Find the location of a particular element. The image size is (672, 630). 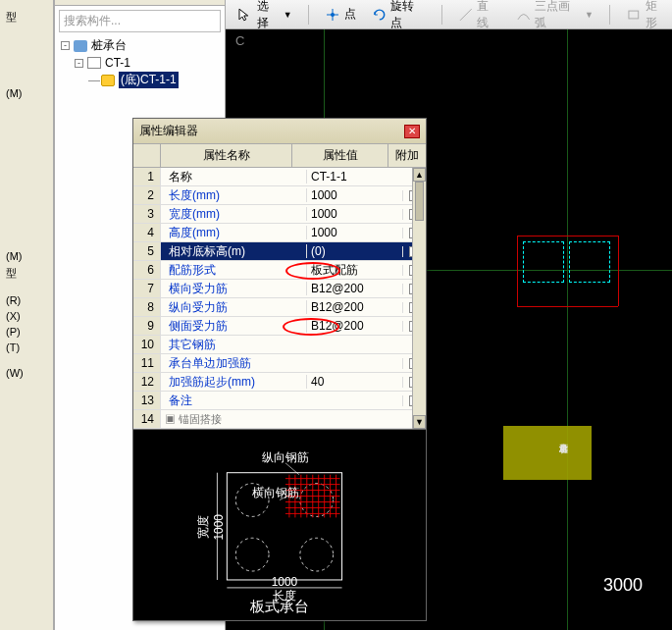

property-row: 5相对底标高(m)(0) is located at coordinates (280, 251).